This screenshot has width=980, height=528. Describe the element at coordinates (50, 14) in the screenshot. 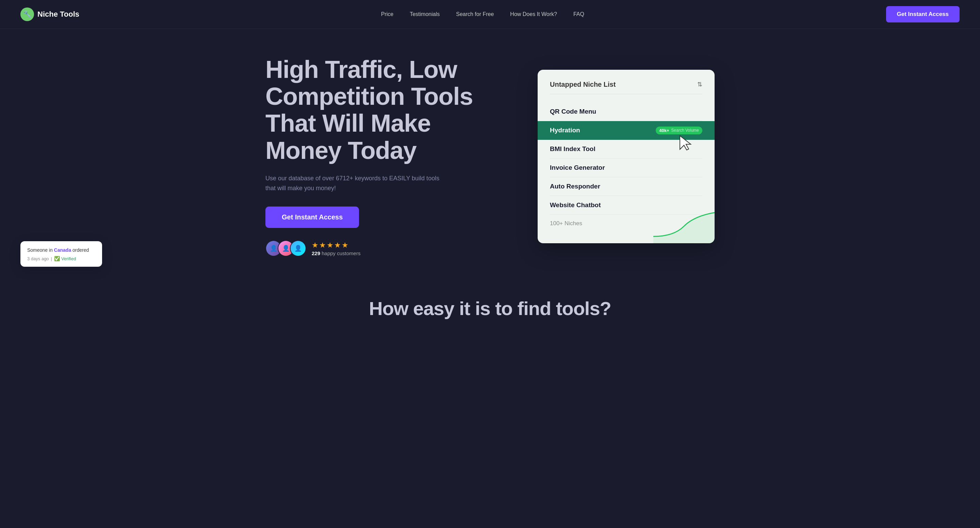

I see `logo: 🔧 Niche Tools` at that location.